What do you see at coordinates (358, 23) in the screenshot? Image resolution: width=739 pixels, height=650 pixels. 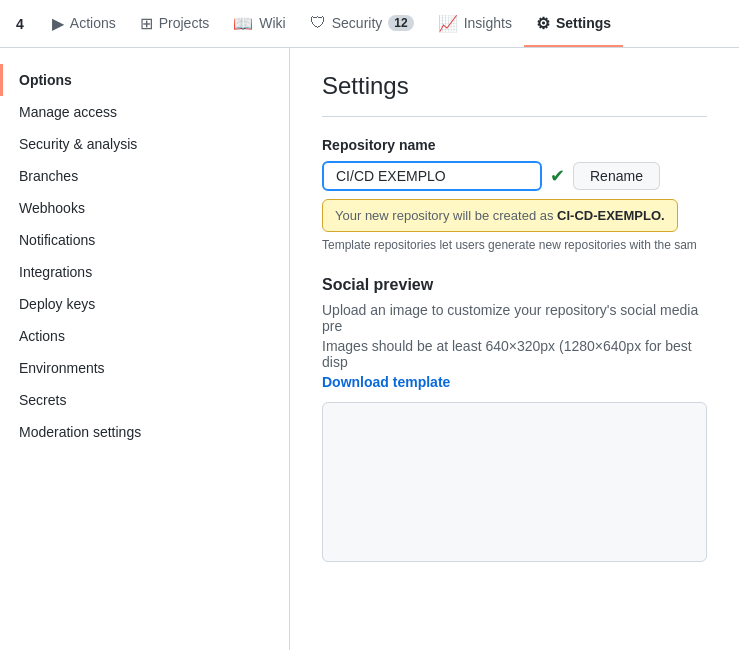 I see `nav-label-security: Security` at bounding box center [358, 23].